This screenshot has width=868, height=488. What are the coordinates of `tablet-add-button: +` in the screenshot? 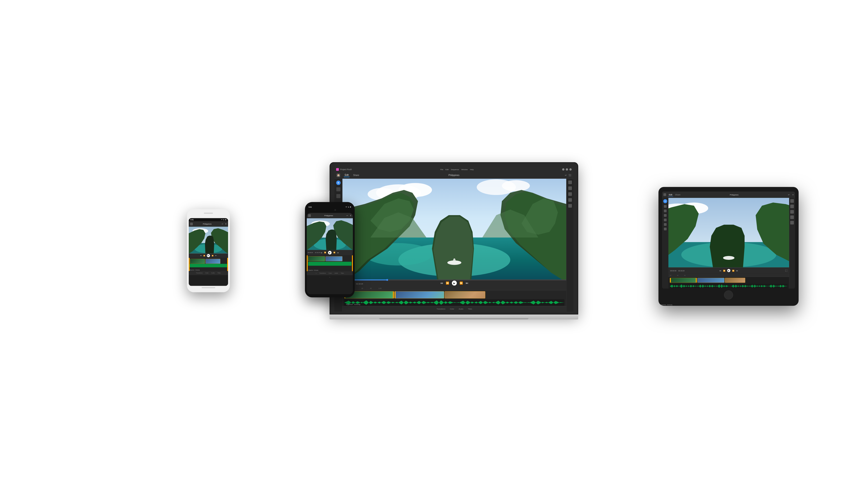 It's located at (665, 201).